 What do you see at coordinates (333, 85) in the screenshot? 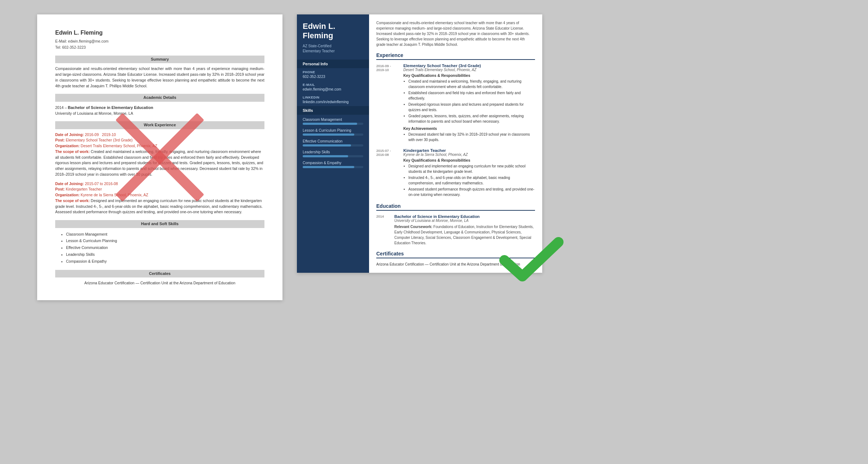
I see `email-label: E-mail` at bounding box center [333, 85].